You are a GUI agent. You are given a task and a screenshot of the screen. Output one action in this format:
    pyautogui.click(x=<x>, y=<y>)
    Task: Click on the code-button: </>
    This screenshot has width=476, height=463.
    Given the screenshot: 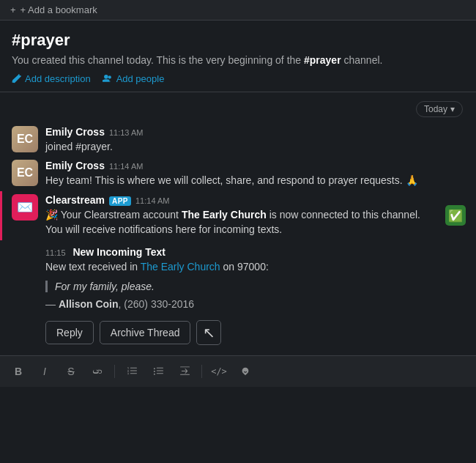 What is the action you would take?
    pyautogui.click(x=219, y=371)
    